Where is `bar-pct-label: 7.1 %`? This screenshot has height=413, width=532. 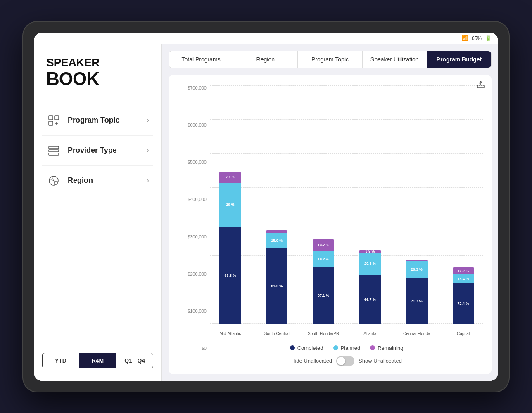
bar-pct-label: 7.1 % is located at coordinates (230, 177).